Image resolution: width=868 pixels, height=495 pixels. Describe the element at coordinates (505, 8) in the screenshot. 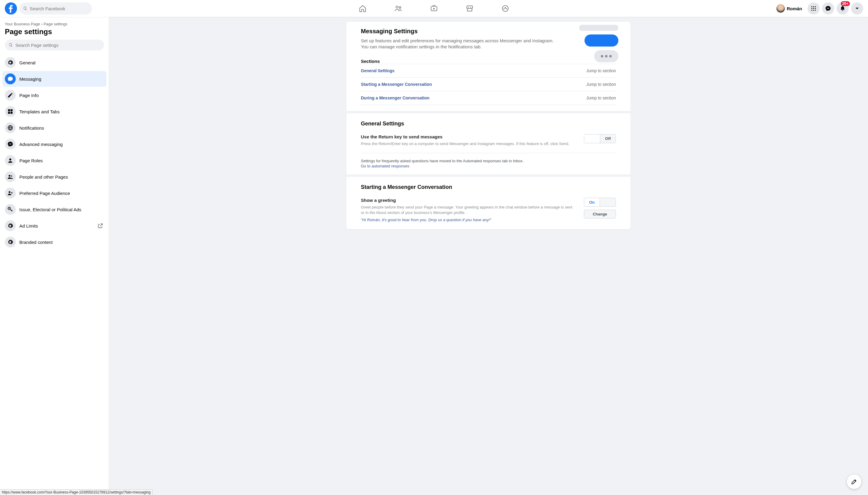

I see `groups-icon` at that location.